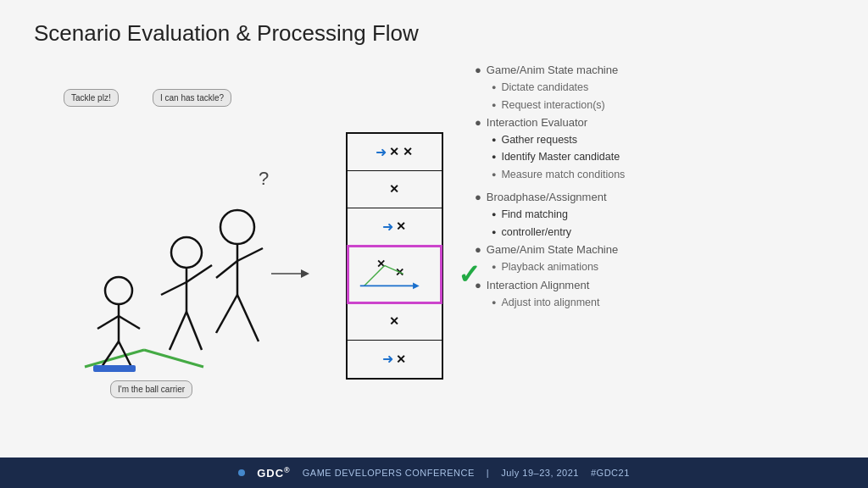 The height and width of the screenshot is (488, 868). Describe the element at coordinates (550, 303) in the screenshot. I see `bullet-5a-text: Adjust into alignment` at that location.